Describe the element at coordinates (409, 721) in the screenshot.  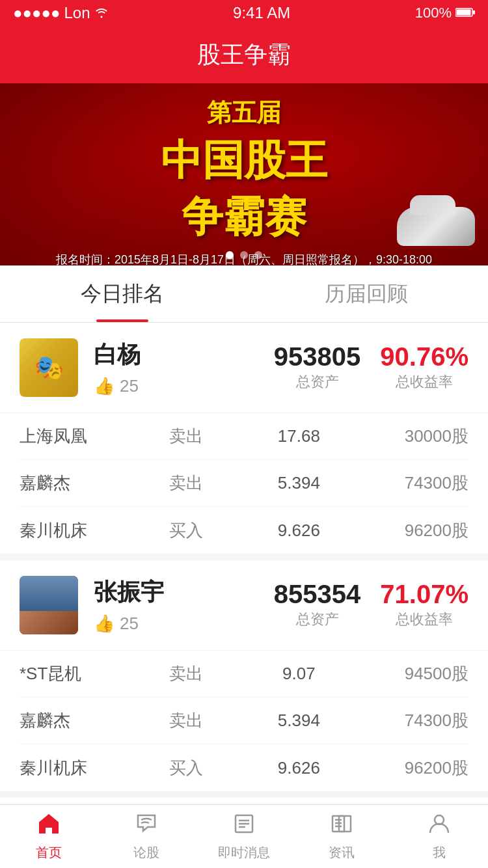
I see `trade-shares-2-2: 74300股` at that location.